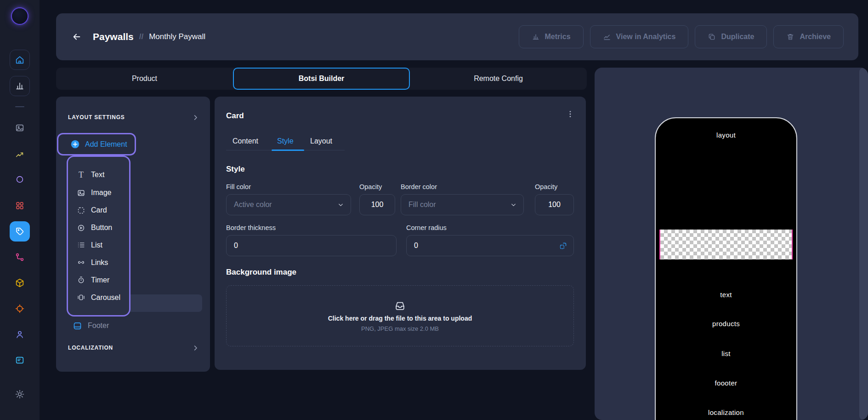 The image size is (868, 420). What do you see at coordinates (457, 37) in the screenshot?
I see `header: Paywalls // Monthly Paywall Metrics View…` at bounding box center [457, 37].